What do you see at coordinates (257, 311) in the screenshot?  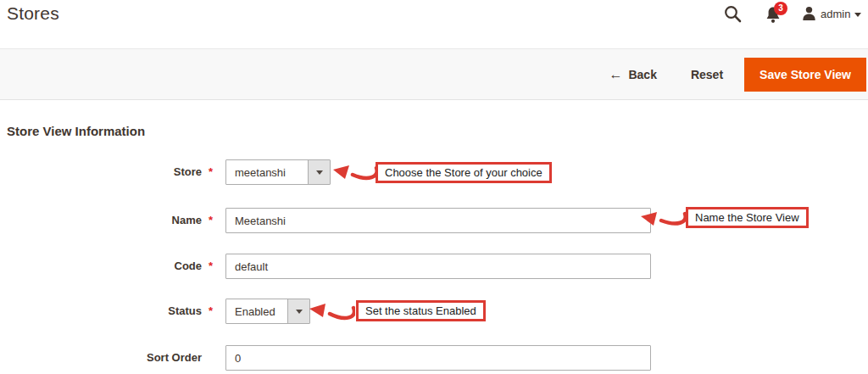 I see `status-select-value: Enabled` at bounding box center [257, 311].